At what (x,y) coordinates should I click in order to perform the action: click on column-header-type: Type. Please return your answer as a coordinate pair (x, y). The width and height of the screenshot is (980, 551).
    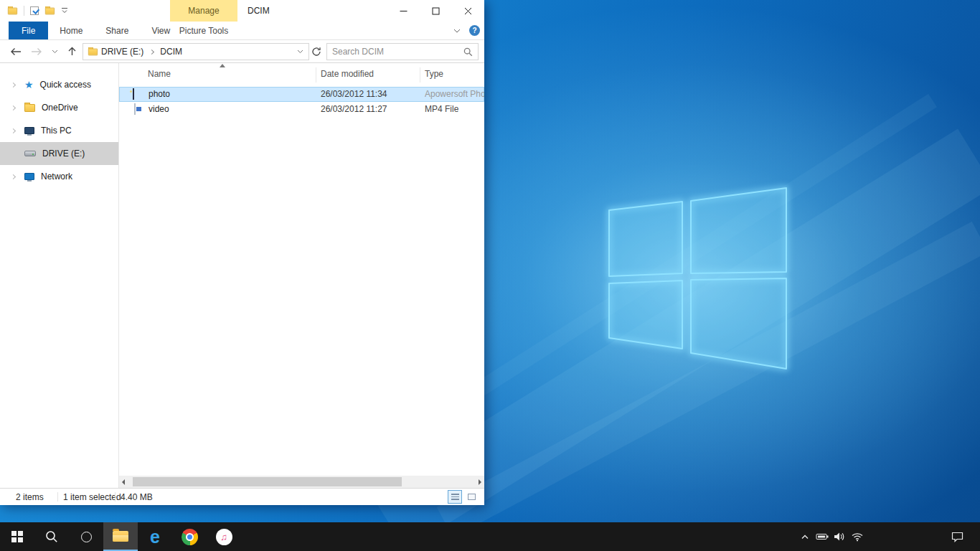
    Looking at the image, I should click on (434, 74).